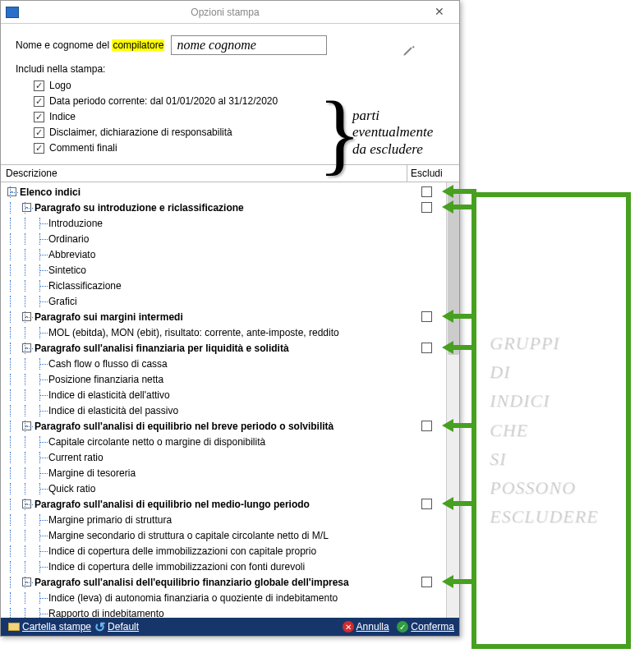  What do you see at coordinates (50, 192) in the screenshot?
I see `tree-node-text: Elenco indici` at bounding box center [50, 192].